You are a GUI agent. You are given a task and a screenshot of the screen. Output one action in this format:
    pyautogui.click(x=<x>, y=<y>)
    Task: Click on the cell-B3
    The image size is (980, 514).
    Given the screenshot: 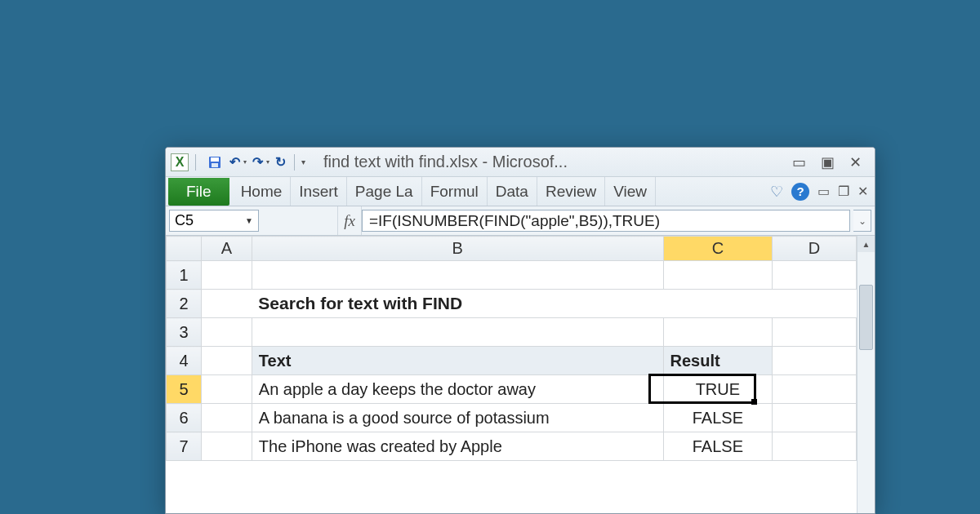 What is the action you would take?
    pyautogui.click(x=457, y=333)
    